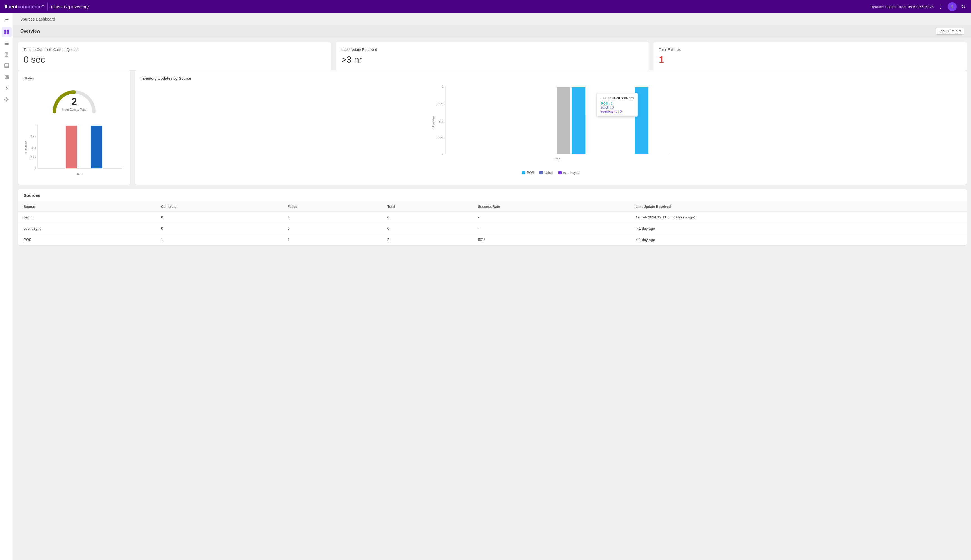 The height and width of the screenshot is (560, 971). I want to click on overview-title: Overview, so click(30, 31).